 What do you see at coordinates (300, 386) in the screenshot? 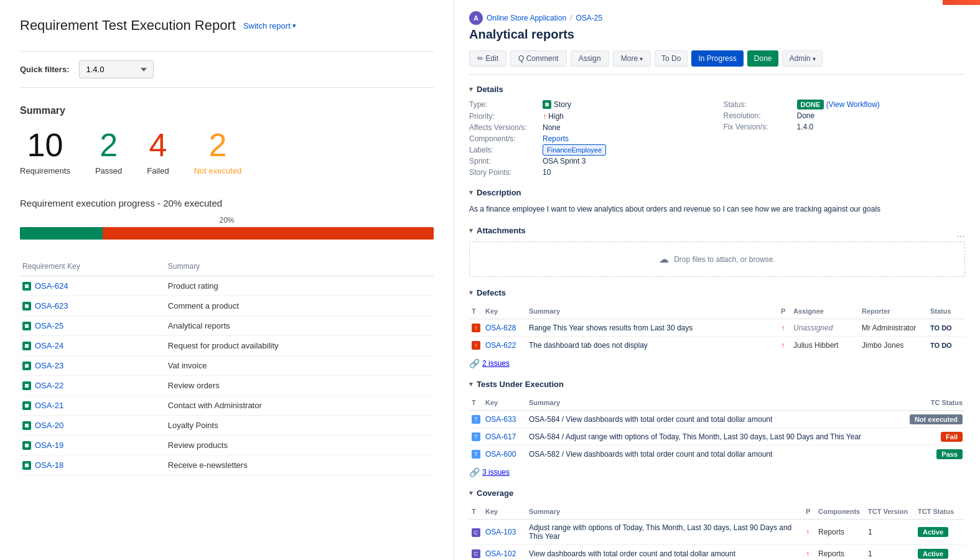
I see `req-summary: Review orders` at bounding box center [300, 386].